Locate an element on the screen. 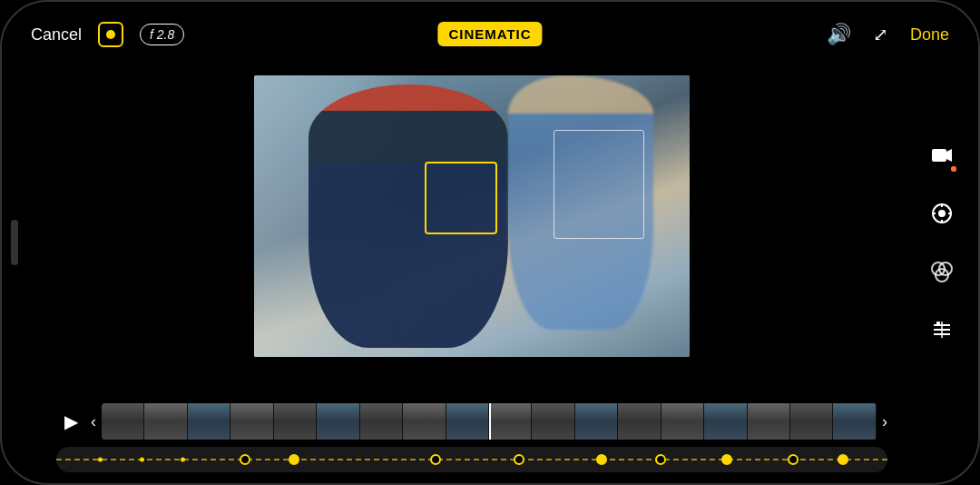 This screenshot has height=485, width=980. toolbar-left: Cancel f 2.8 is located at coordinates (107, 35).